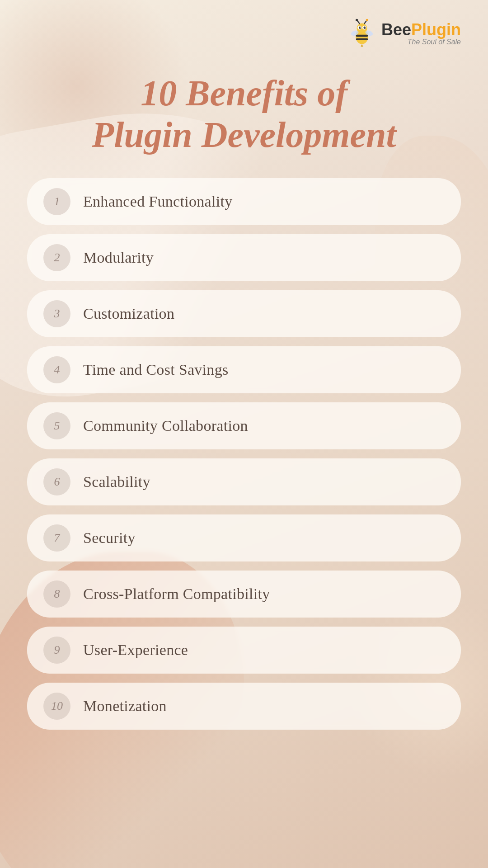  I want to click on benefit-item: 3Customization, so click(244, 314).